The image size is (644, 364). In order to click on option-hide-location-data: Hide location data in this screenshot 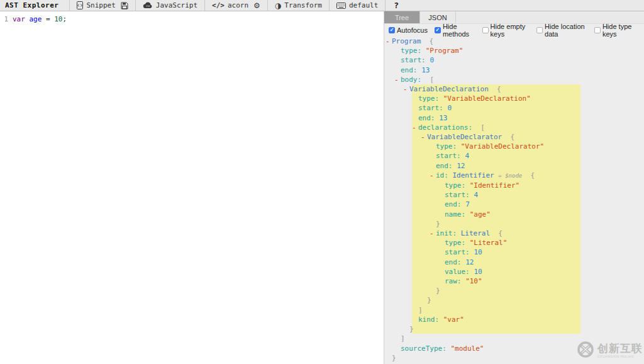, I will do `click(562, 30)`.